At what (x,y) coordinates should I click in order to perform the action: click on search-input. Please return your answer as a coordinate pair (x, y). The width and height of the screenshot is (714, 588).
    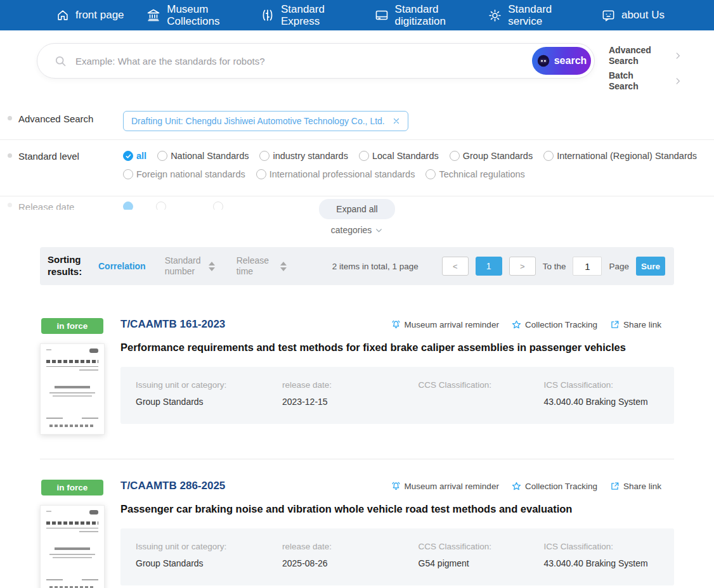
    Looking at the image, I should click on (331, 61).